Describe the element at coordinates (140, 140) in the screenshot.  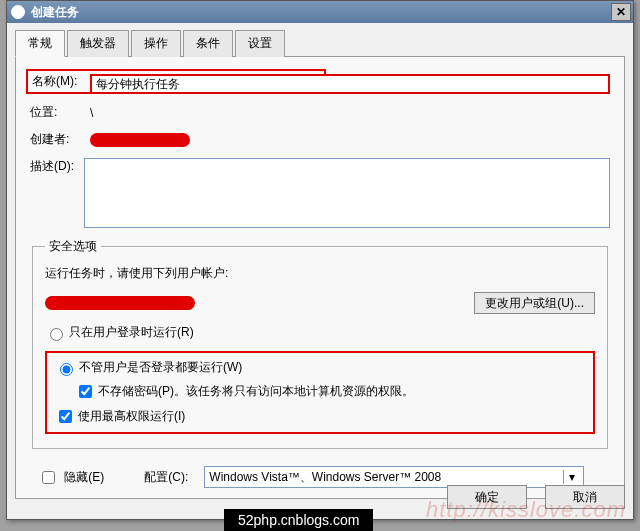
I see `author-value-redacted` at that location.